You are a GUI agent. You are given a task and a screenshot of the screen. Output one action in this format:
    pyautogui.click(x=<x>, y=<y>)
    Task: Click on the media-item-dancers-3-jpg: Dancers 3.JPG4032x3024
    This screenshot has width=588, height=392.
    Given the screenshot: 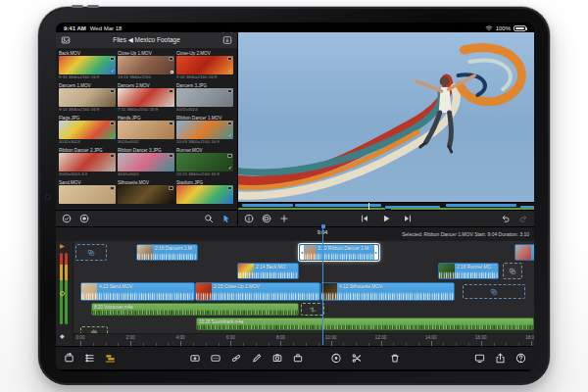 What is the action you would take?
    pyautogui.click(x=205, y=98)
    